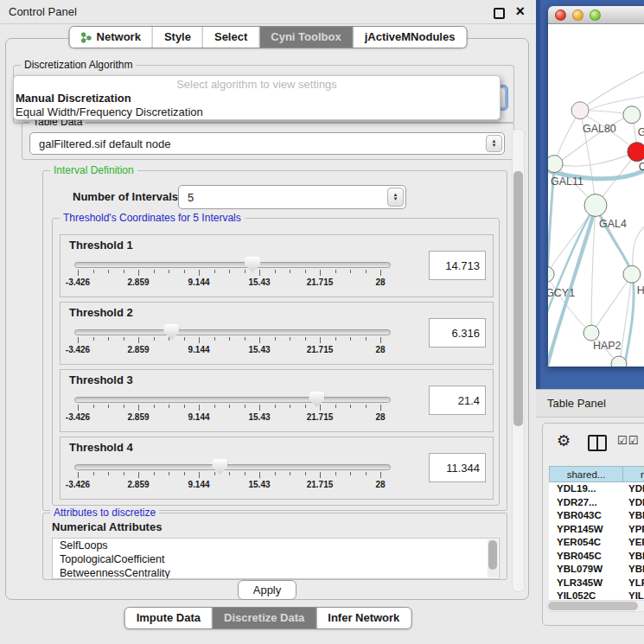  What do you see at coordinates (596, 516) in the screenshot?
I see `table-row: YBR043CYBR0` at bounding box center [596, 516].